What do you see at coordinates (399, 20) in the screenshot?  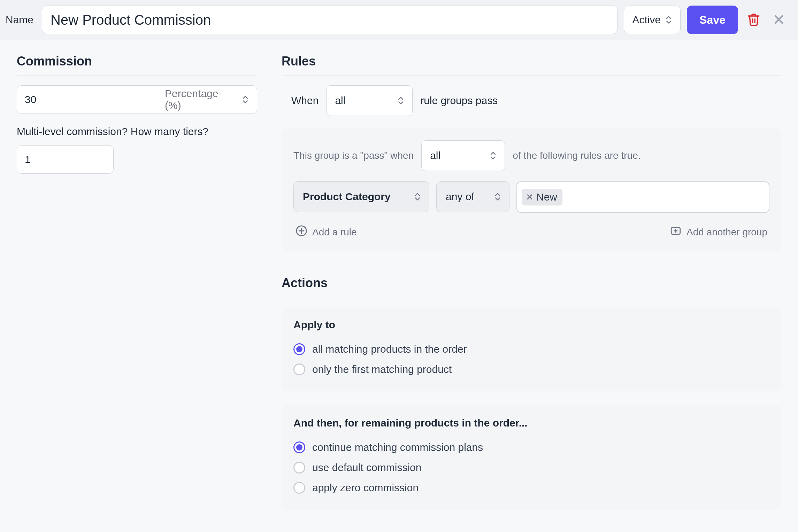 I see `header-bar: Name Active Save` at bounding box center [399, 20].